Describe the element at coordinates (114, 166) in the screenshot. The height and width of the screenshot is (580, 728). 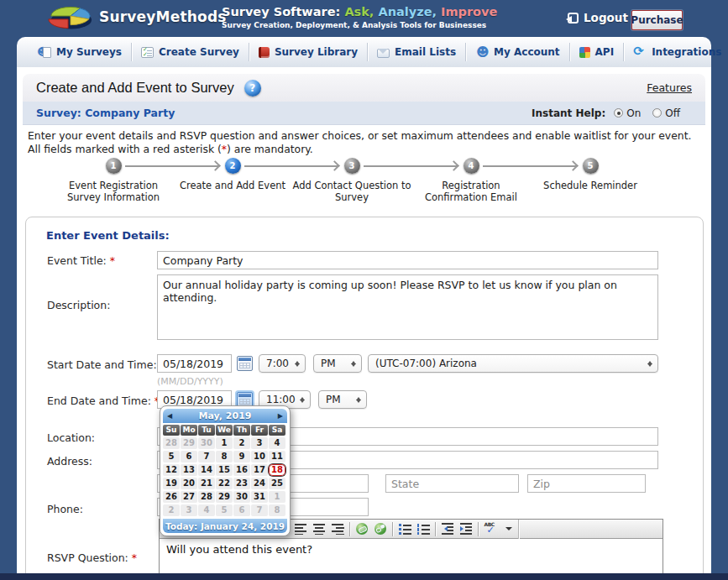
I see `wizard-step-circle: 1` at that location.